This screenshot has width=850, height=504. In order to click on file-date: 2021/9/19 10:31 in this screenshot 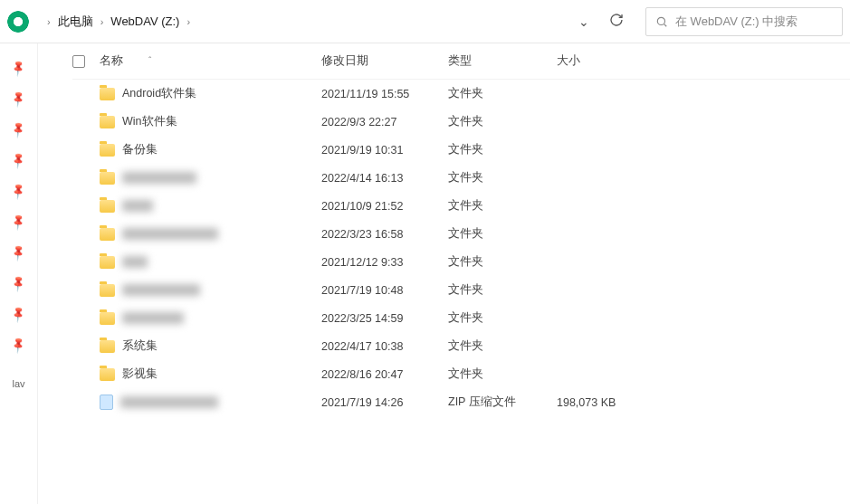, I will do `click(385, 150)`.